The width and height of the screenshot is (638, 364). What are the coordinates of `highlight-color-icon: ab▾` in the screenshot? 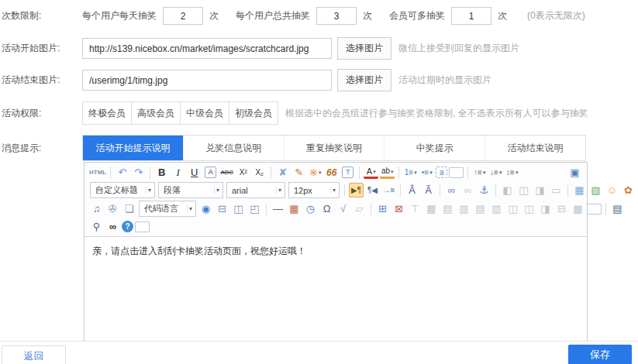 It's located at (388, 173).